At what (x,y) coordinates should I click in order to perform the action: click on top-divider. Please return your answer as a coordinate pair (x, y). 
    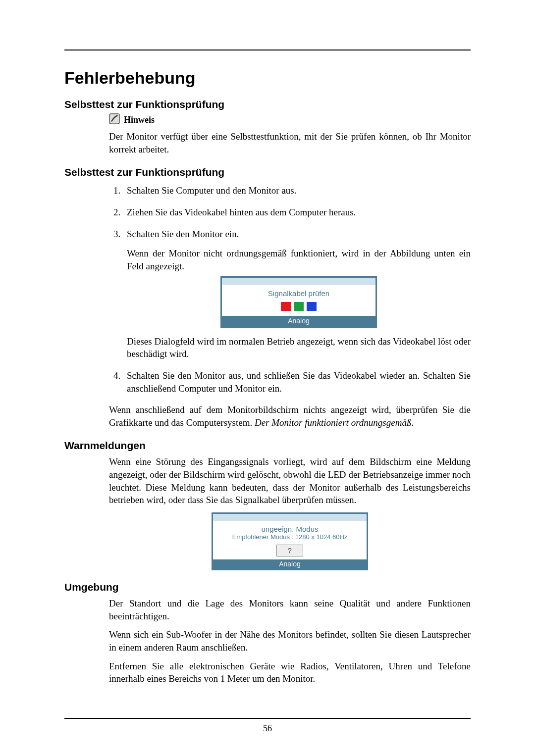
    Looking at the image, I should click on (268, 50).